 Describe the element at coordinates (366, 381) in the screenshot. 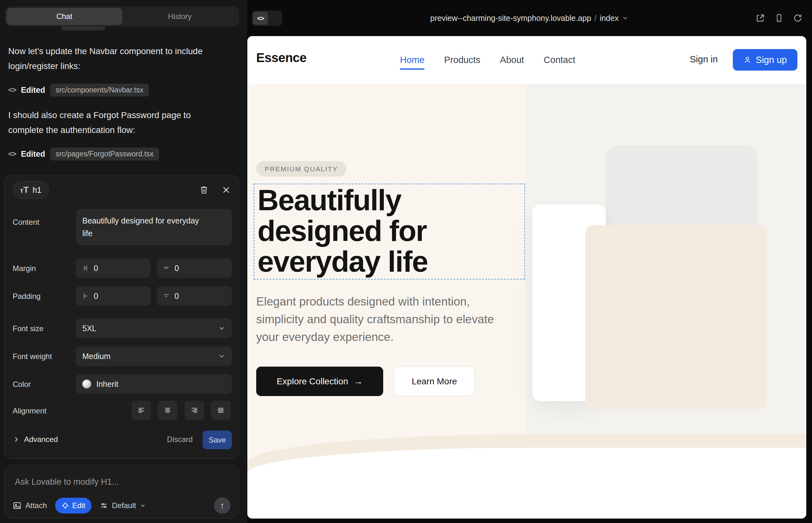

I see `cta-row: Explore Collection → Learn More` at that location.